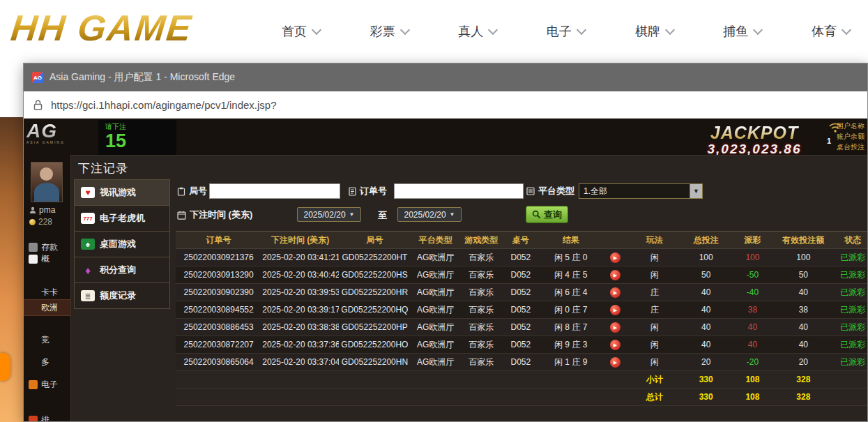 The height and width of the screenshot is (422, 868). Describe the element at coordinates (123, 218) in the screenshot. I see `panel-menu-label: 电子老虎机` at that location.